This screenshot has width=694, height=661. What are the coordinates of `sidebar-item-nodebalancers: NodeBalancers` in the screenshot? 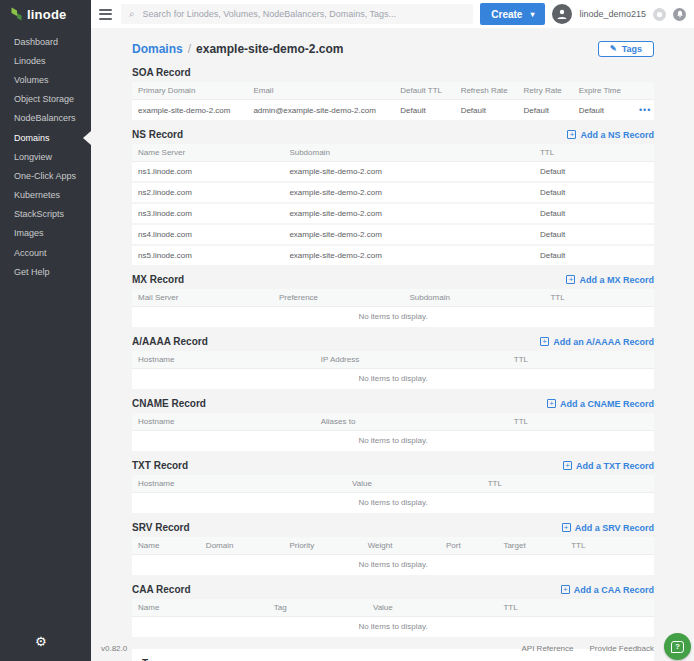 It's located at (46, 118).